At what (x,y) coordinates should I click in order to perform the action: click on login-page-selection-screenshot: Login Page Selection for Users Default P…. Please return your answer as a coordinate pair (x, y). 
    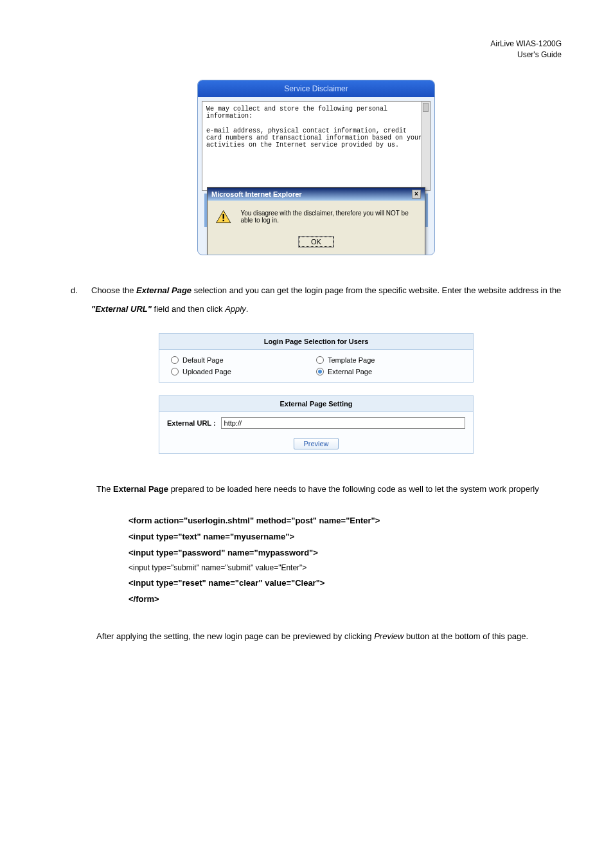
    Looking at the image, I should click on (316, 357).